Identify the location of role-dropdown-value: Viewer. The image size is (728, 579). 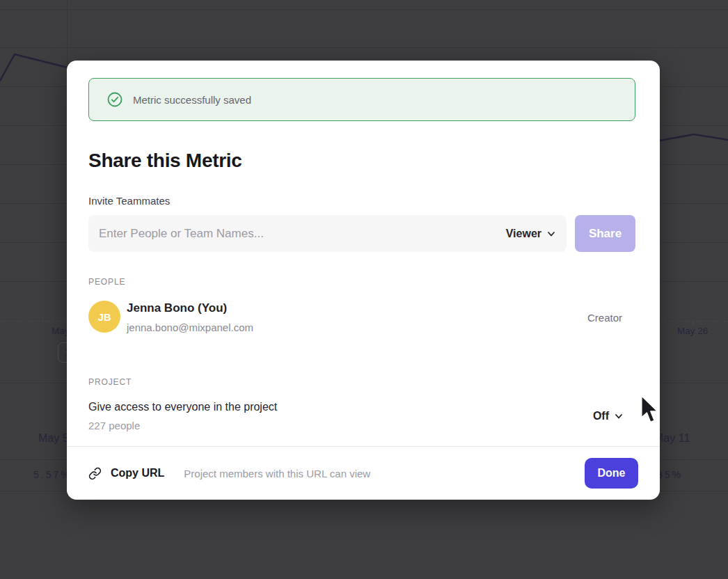
(523, 234).